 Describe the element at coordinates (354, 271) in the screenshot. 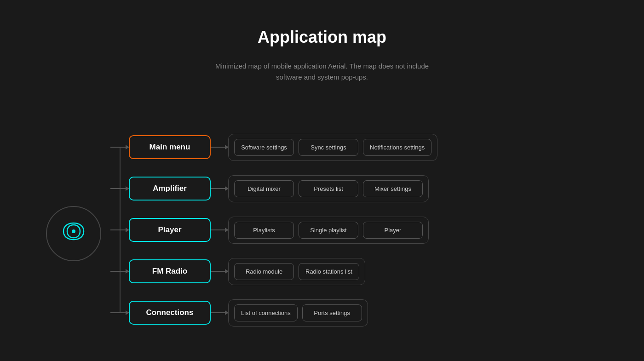

I see `row-fm-radio: FM RadioRadio moduleRadio stations list` at that location.